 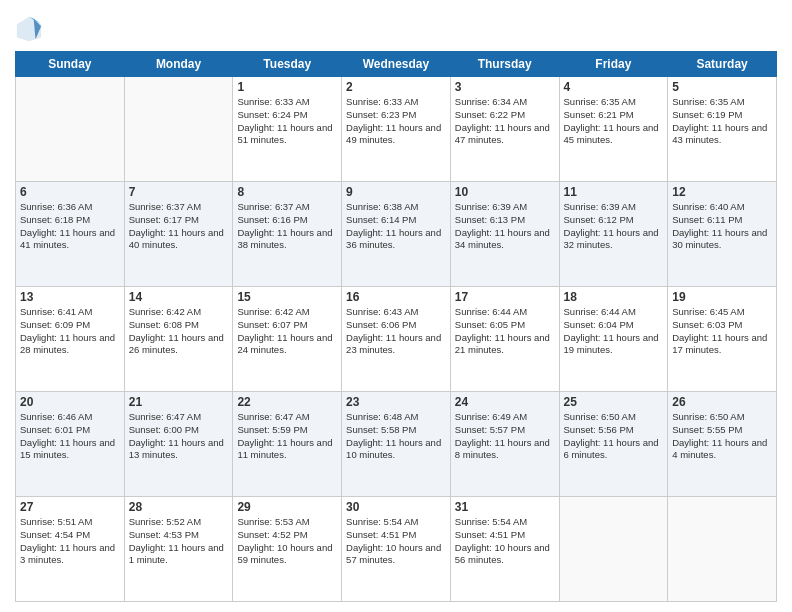 I want to click on logo, so click(x=31, y=29).